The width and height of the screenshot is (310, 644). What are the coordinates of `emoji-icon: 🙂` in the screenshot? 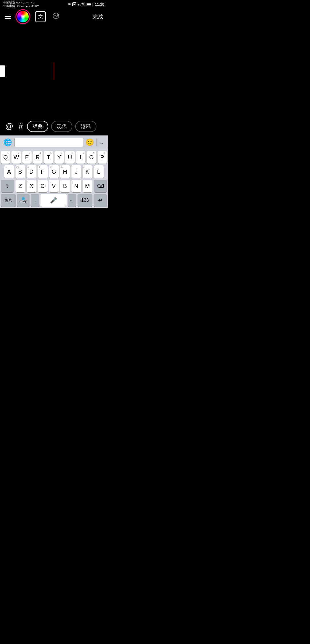 It's located at (90, 142).